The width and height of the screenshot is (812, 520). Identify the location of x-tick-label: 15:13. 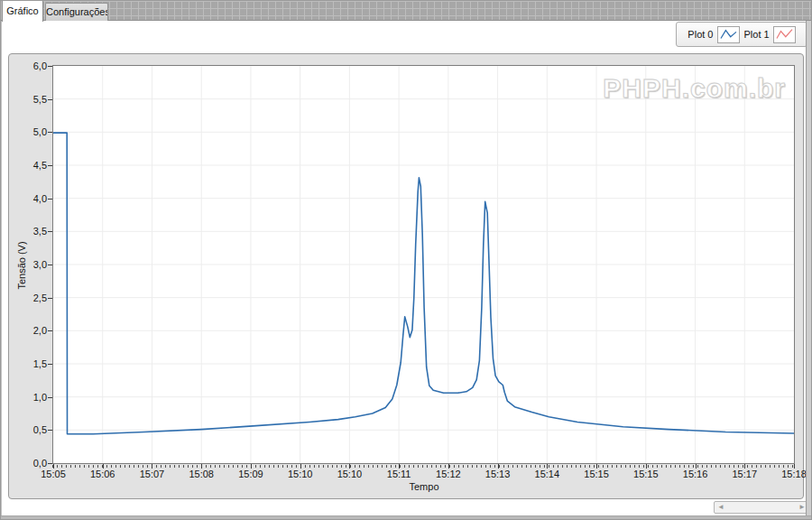
(498, 474).